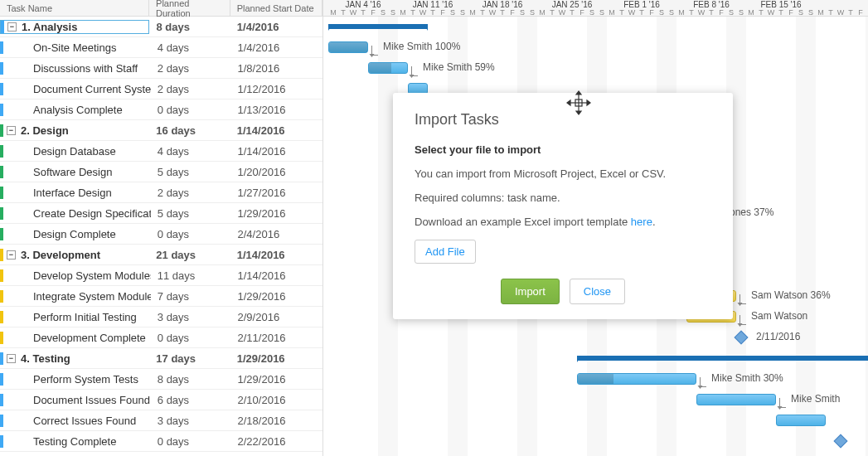 The height and width of the screenshot is (456, 868). What do you see at coordinates (161, 151) in the screenshot?
I see `task-row: Design Database4 days1/14/2016` at bounding box center [161, 151].